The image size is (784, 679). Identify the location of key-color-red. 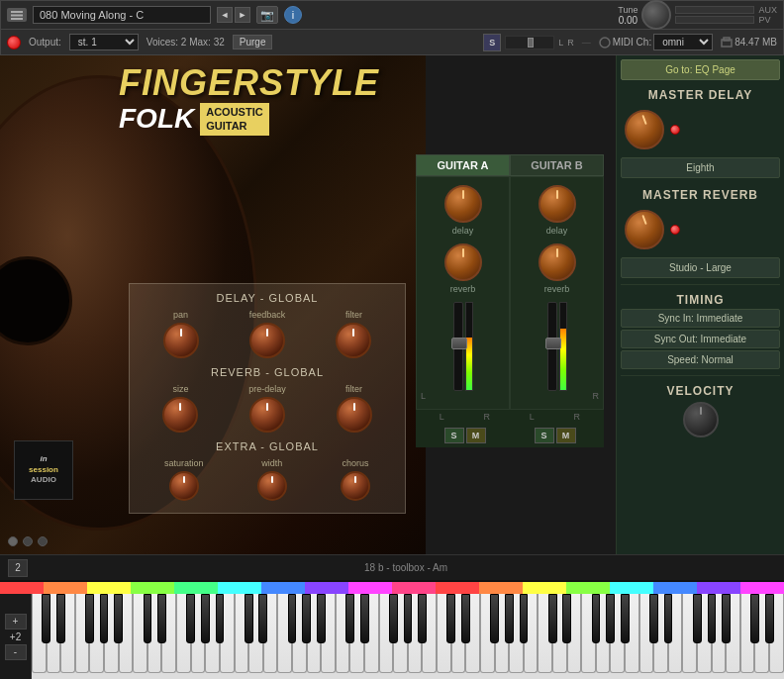
(22, 588).